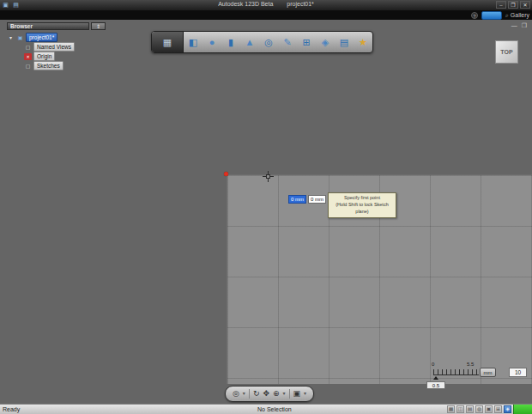 This screenshot has height=414, width=532. What do you see at coordinates (268, 177) in the screenshot?
I see `crosshair-cursor` at bounding box center [268, 177].